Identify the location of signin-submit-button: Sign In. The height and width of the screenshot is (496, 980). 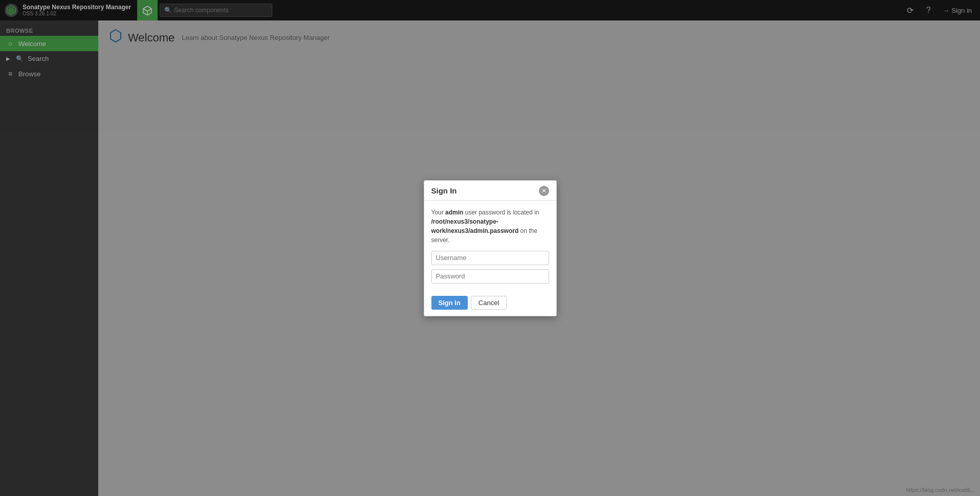
(449, 303).